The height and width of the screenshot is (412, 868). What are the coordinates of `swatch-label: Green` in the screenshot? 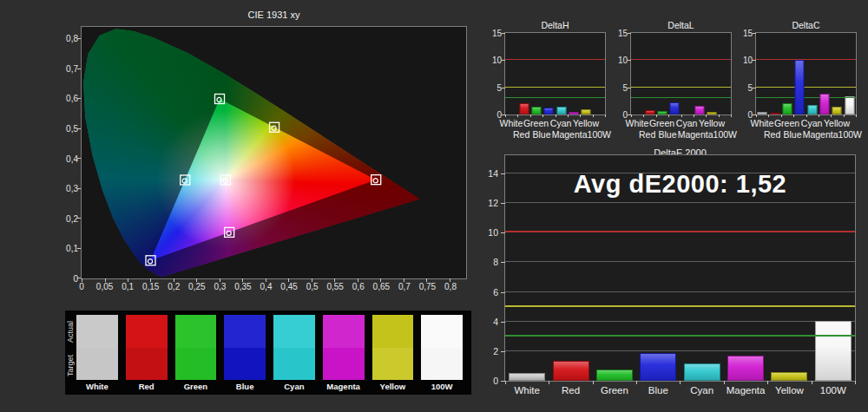 It's located at (196, 387).